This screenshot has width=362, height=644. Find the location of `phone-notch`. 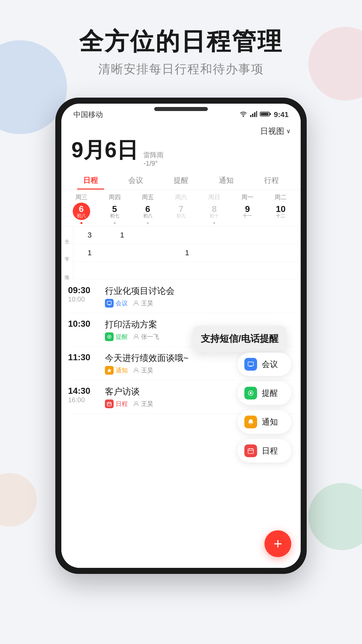

phone-notch is located at coordinates (181, 109).